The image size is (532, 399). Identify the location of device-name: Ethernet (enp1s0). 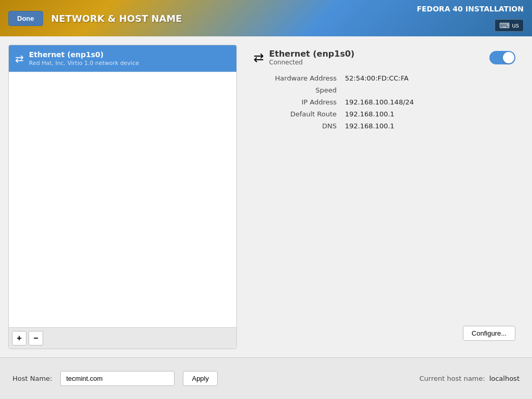
(312, 54).